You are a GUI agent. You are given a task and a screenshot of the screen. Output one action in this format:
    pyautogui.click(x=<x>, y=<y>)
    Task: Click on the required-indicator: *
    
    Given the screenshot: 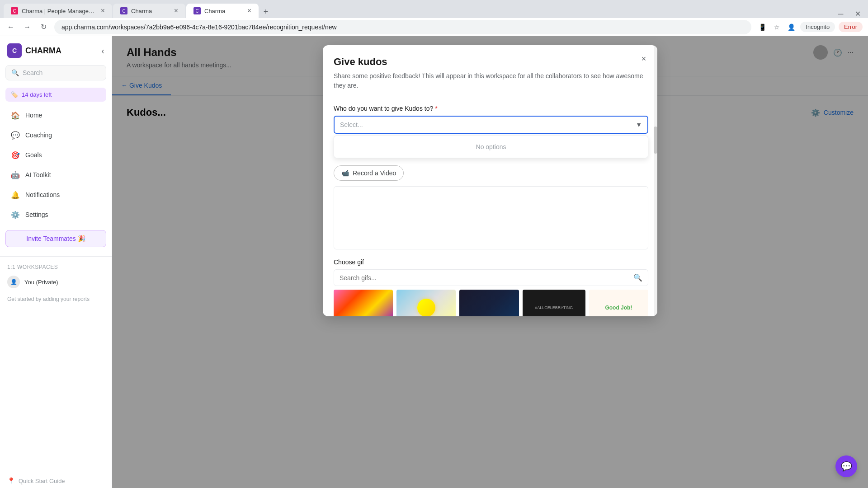 What is the action you would take?
    pyautogui.click(x=436, y=108)
    